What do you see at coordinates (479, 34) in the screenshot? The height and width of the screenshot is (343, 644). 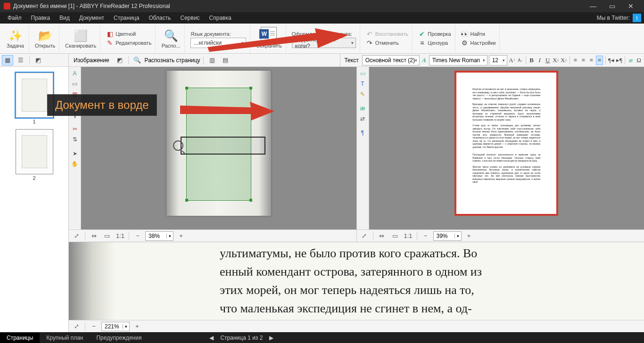 I see `ribbon-find: 👀Найти` at bounding box center [479, 34].